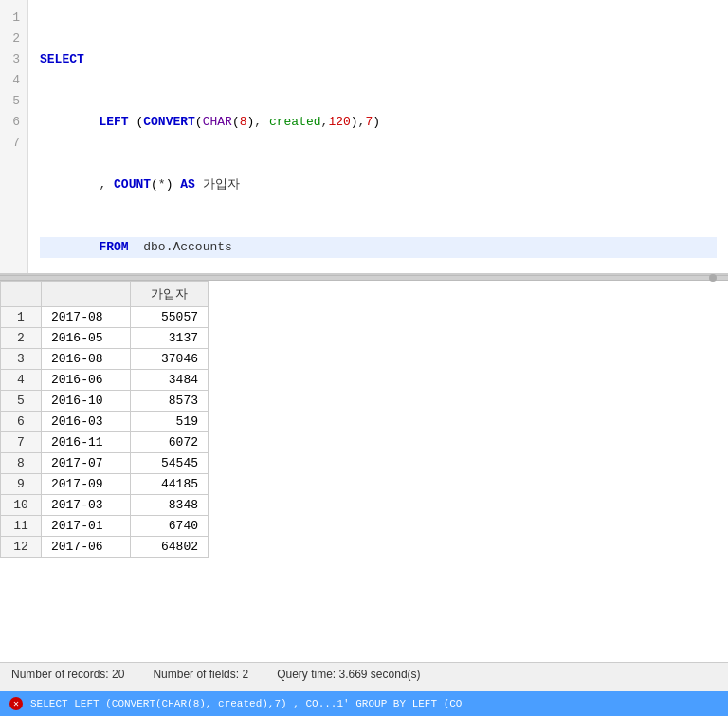 This screenshot has height=716, width=728. What do you see at coordinates (104, 318) in the screenshot?
I see `table-row: 12017-0855057` at bounding box center [104, 318].